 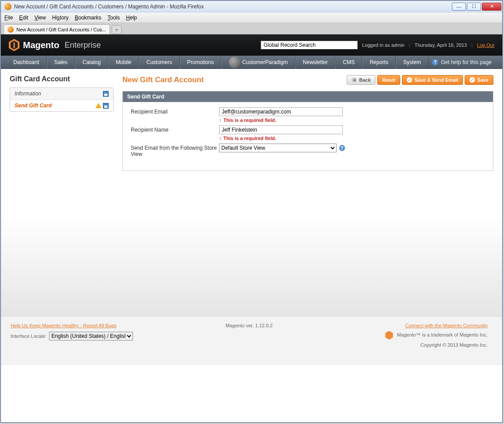 I want to click on page-title: New Gift Card Account, so click(x=163, y=80).